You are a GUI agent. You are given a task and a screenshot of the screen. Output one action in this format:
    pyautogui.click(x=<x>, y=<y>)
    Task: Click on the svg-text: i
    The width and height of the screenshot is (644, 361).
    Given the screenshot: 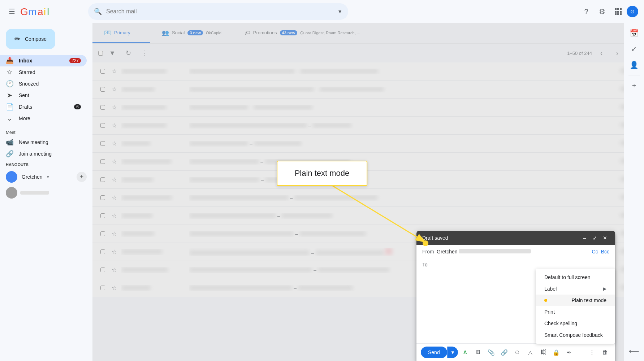 What is the action you would take?
    pyautogui.click(x=45, y=12)
    